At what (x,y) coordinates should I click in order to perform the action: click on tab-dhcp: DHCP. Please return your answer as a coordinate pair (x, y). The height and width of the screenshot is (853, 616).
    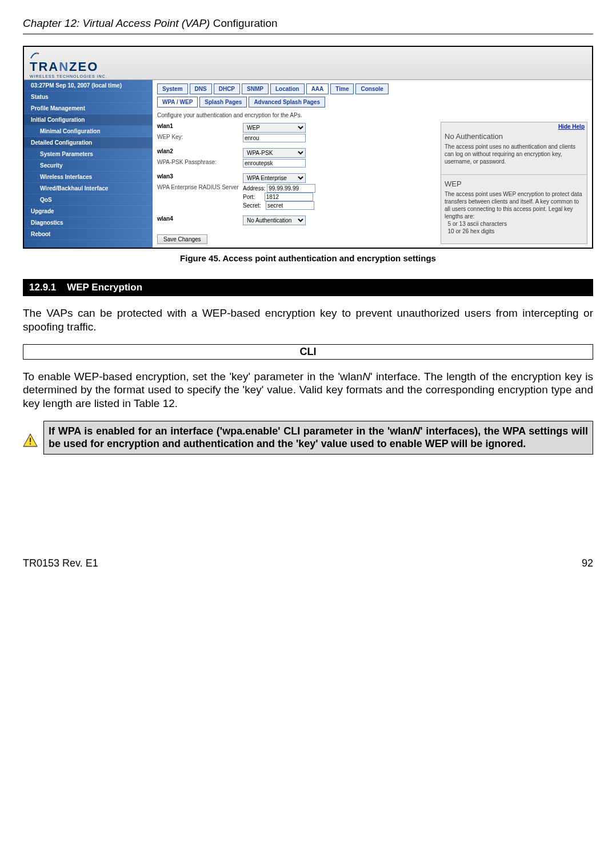
    Looking at the image, I should click on (227, 89).